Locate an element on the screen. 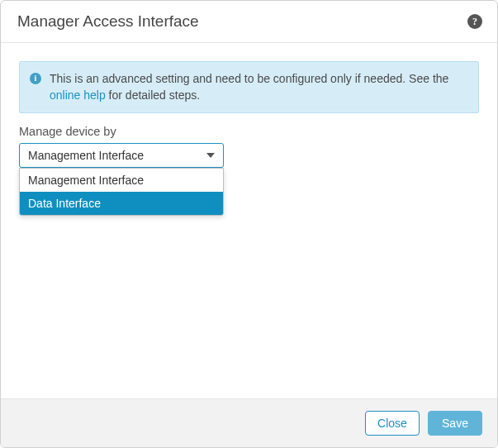 Image resolution: width=498 pixels, height=448 pixels. info-text: This is an advanced setting and need to … is located at coordinates (259, 88).